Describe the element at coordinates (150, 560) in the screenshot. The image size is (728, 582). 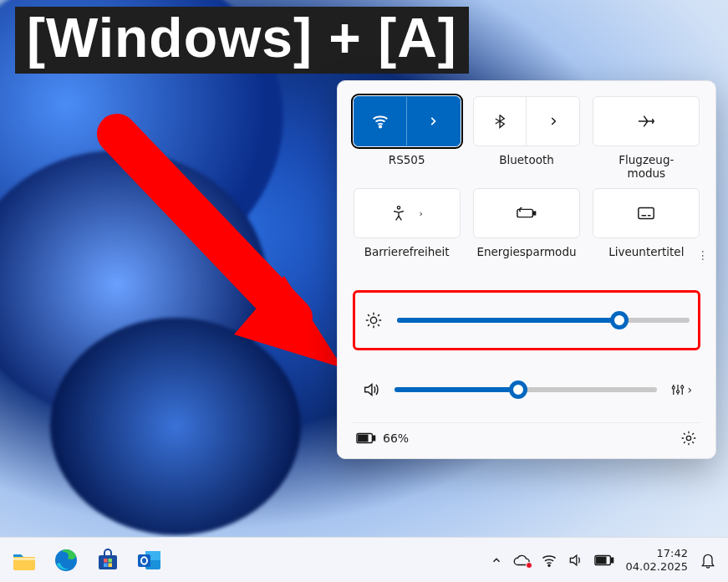
I see `outlook-button` at that location.